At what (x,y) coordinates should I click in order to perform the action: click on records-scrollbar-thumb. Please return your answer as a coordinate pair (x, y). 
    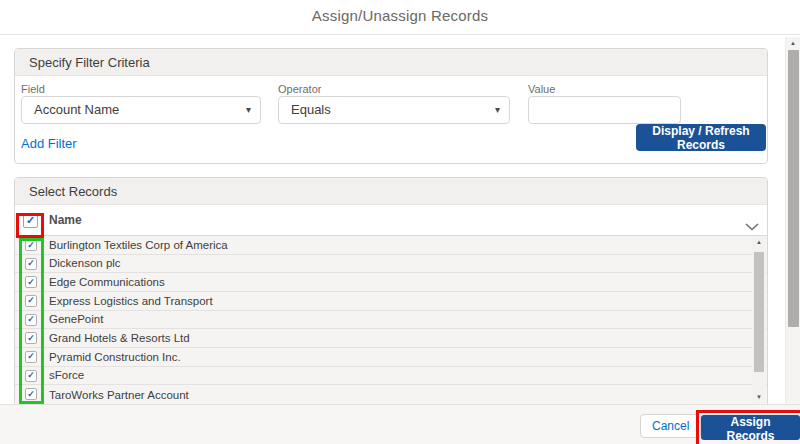
    Looking at the image, I should click on (759, 312).